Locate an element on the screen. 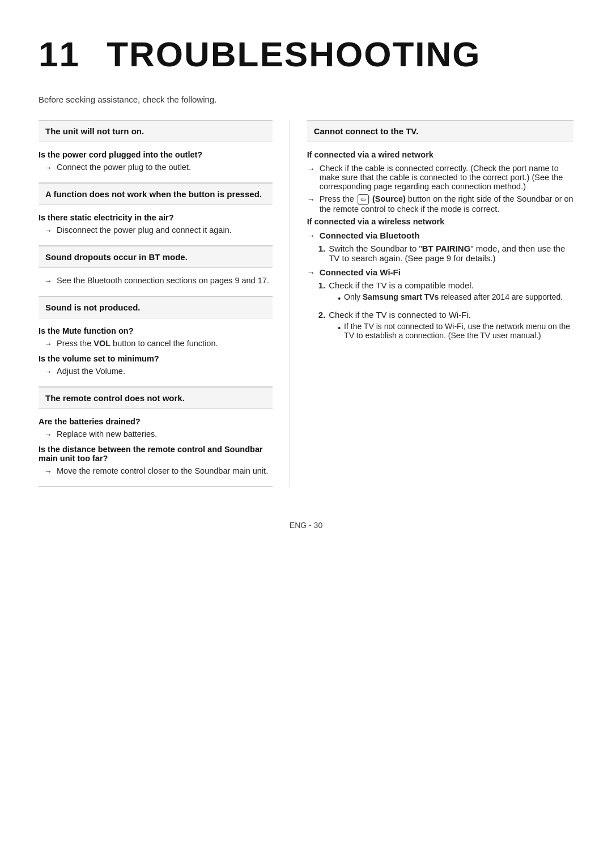  section-header-function: A function does not work when the button… is located at coordinates (155, 194).